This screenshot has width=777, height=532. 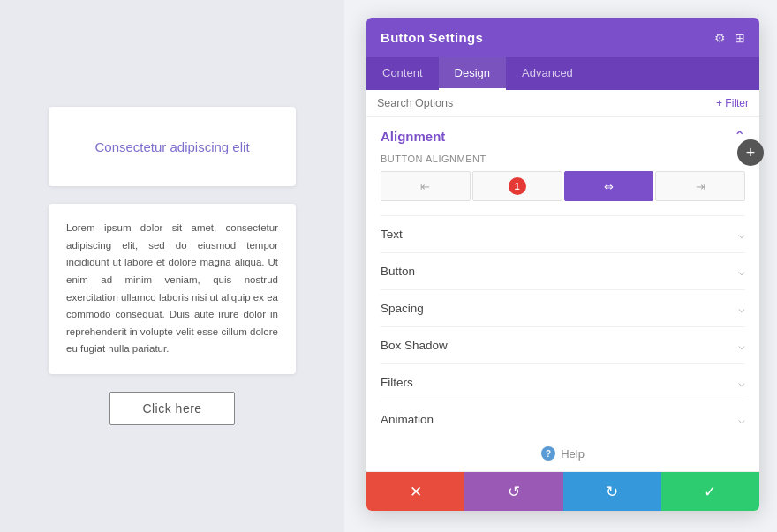 I want to click on chevron-button-icon: ⌵, so click(x=742, y=272).